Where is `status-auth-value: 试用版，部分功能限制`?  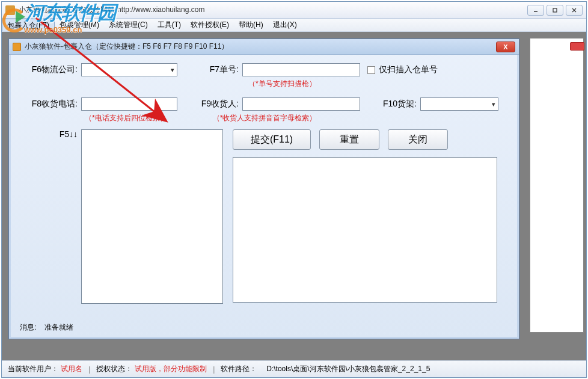 status-auth-value: 试用版，部分功能限制 is located at coordinates (171, 369).